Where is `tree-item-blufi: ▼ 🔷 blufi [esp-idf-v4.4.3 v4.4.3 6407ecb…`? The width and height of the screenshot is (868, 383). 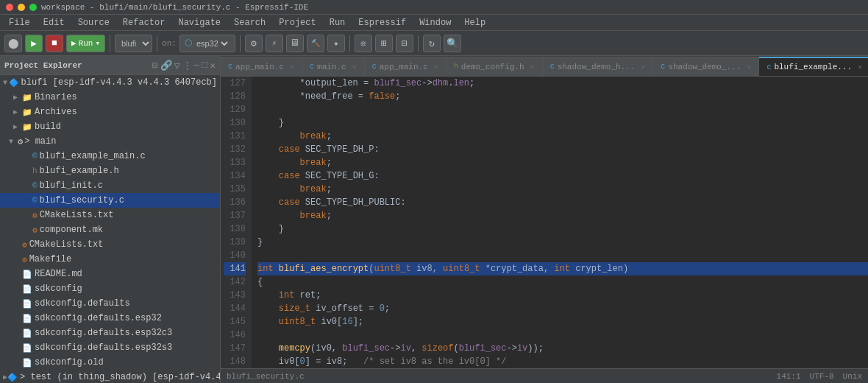
tree-item-blufi: ▼ 🔷 blufi [esp-idf-v4.4.3 v4.4.3 6407ecb… is located at coordinates (110, 82).